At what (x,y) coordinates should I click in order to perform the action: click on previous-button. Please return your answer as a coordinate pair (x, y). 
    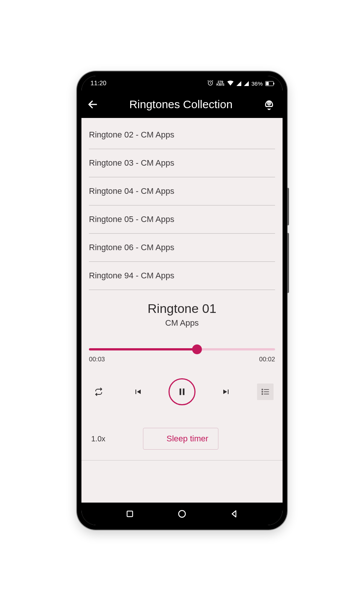
    Looking at the image, I should click on (138, 392).